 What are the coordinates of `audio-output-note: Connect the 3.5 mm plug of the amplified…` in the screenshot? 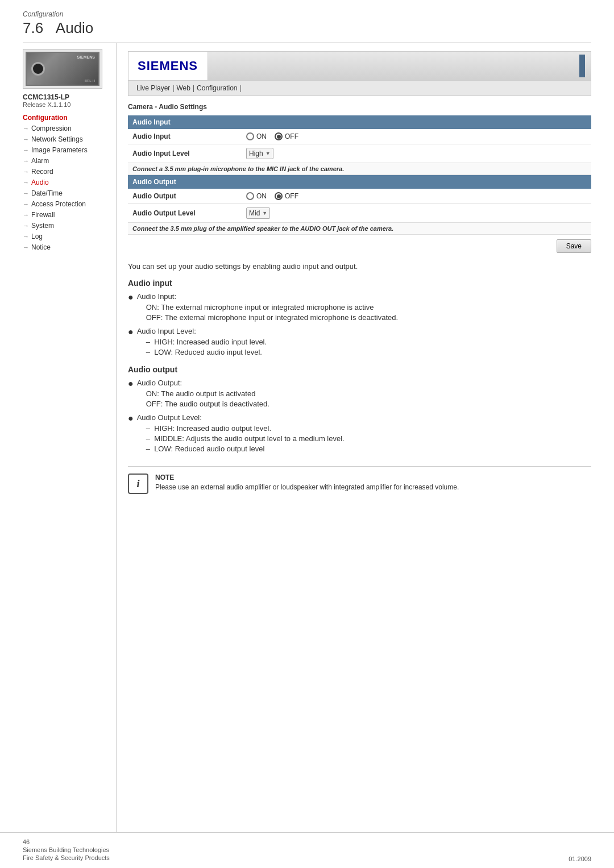 It's located at (359, 229).